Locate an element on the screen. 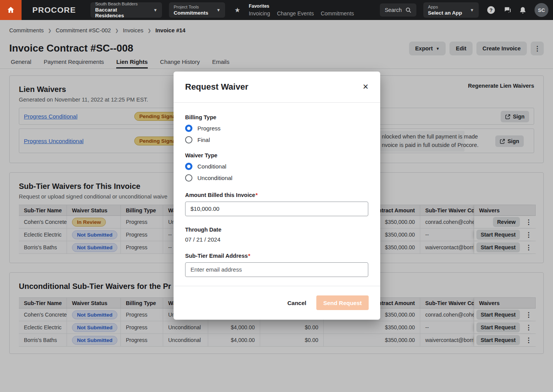  favorite-link-invoicing: Invoicing is located at coordinates (259, 13).